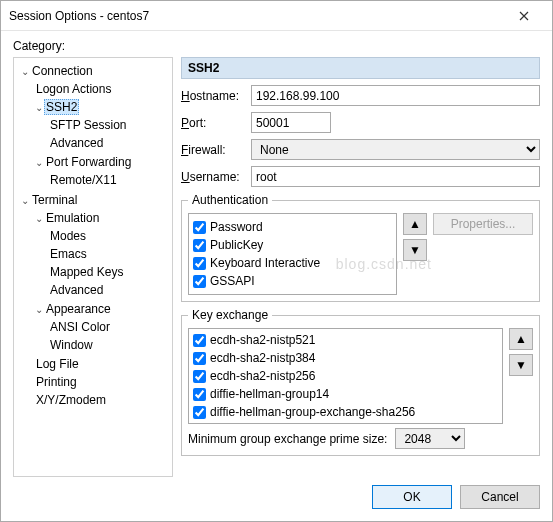 This screenshot has height=522, width=553. What do you see at coordinates (521, 339) in the screenshot?
I see `kex-move-up-button: ▲` at bounding box center [521, 339].